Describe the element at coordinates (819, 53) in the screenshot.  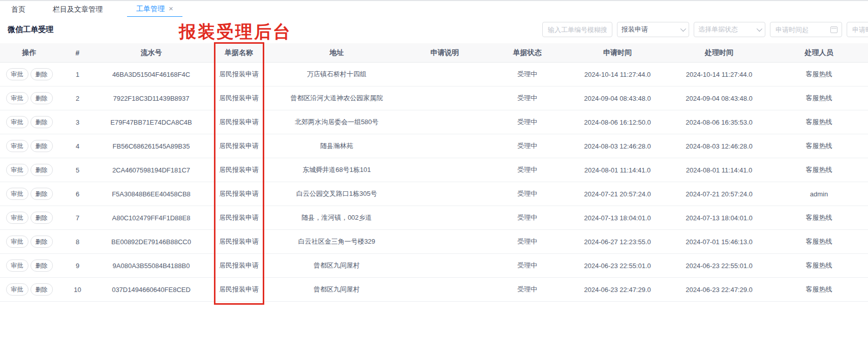
I see `col-header-handler: 处理人员` at that location.